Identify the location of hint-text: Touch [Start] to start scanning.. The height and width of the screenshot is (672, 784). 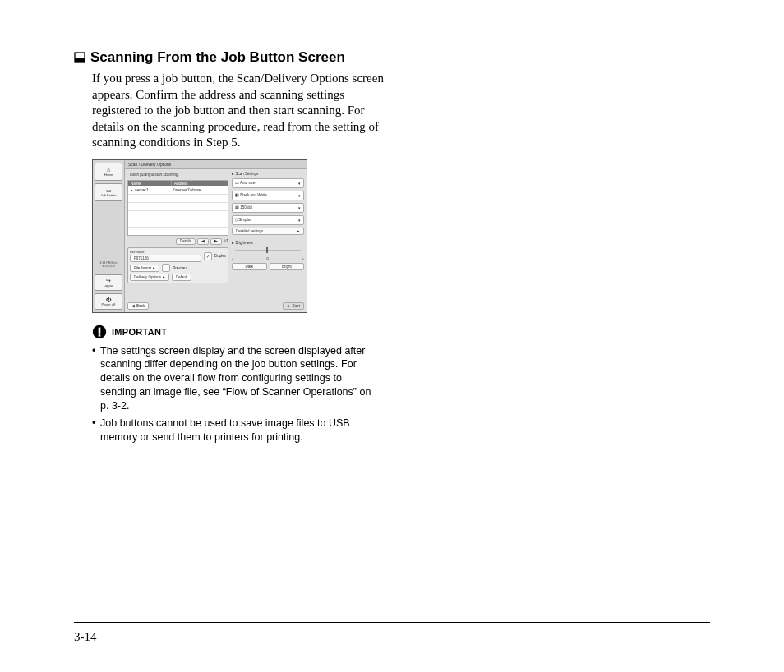
(178, 174).